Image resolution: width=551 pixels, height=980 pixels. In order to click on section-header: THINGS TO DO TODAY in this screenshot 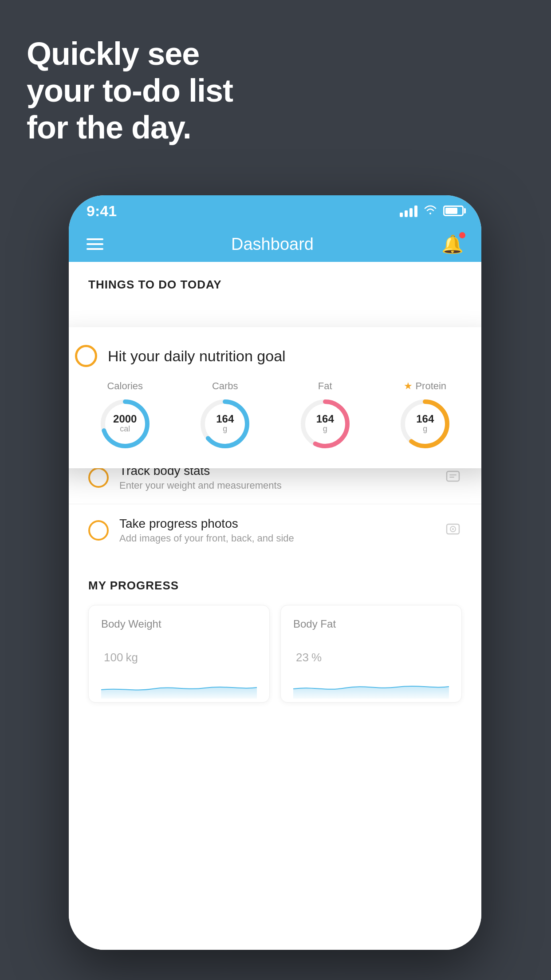, I will do `click(275, 281)`.